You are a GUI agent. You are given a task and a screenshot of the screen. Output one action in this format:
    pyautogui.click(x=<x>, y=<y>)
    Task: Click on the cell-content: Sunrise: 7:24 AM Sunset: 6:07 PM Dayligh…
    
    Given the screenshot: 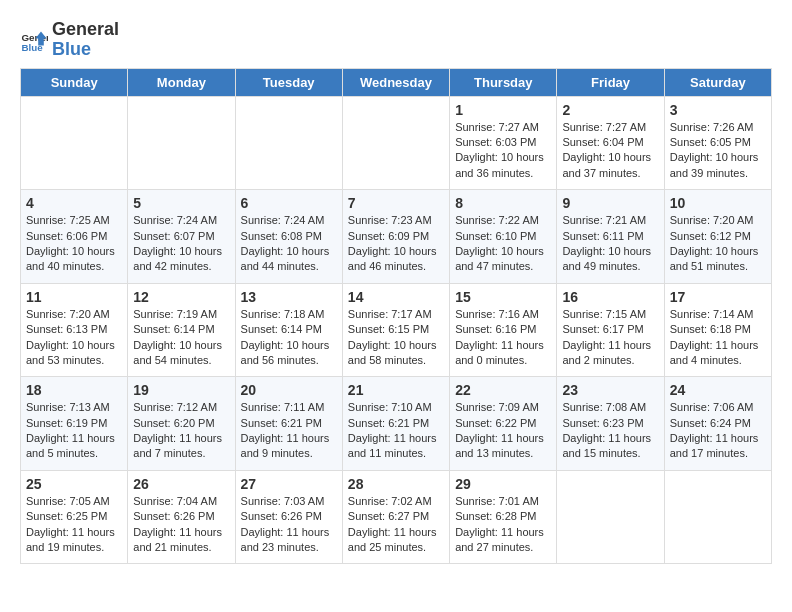 What is the action you would take?
    pyautogui.click(x=181, y=244)
    